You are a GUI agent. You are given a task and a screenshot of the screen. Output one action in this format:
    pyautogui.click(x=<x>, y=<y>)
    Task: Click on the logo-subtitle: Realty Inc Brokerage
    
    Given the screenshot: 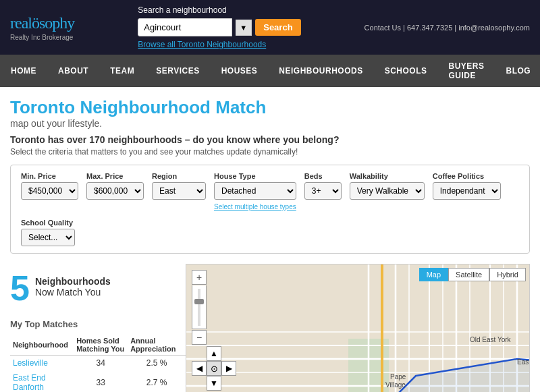 What is the action you would take?
    pyautogui.click(x=42, y=38)
    